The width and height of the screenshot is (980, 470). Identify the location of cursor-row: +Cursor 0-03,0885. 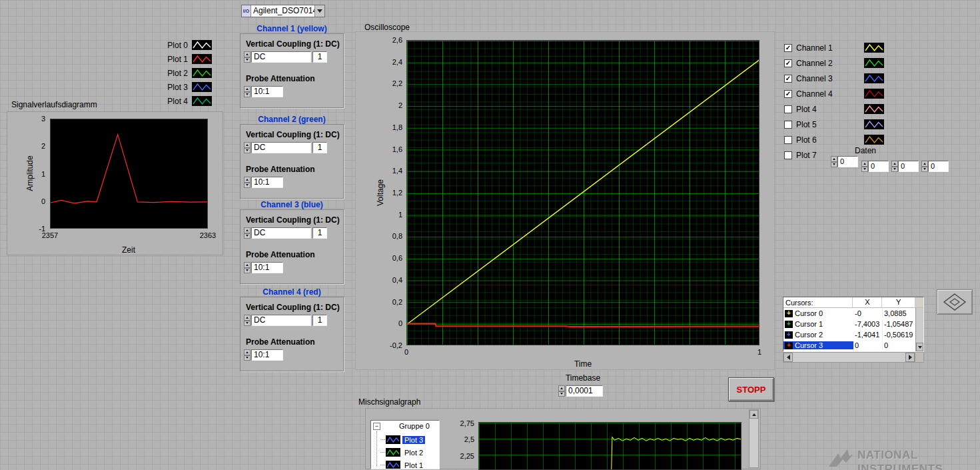
(853, 313).